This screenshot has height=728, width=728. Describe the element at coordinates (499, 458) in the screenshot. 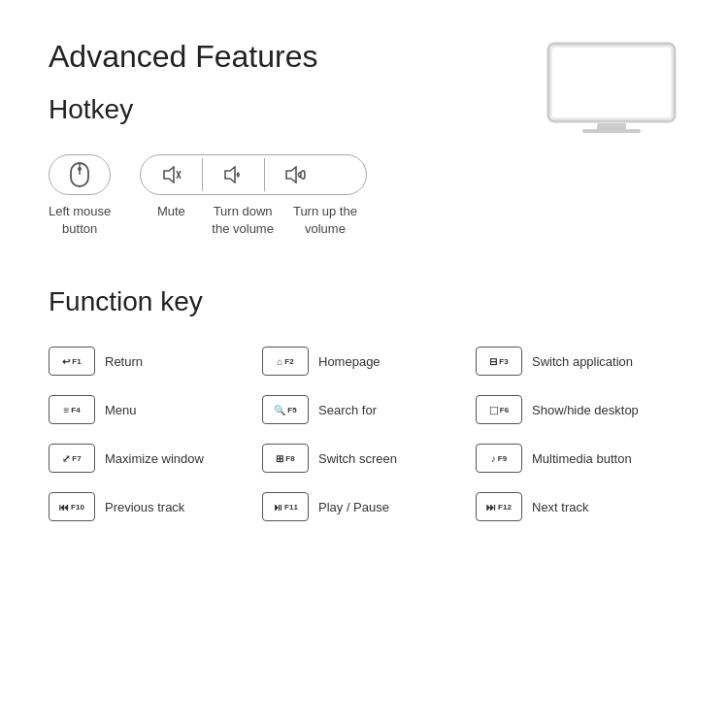

I see `fkey-f9-badge: ♪ F9` at that location.